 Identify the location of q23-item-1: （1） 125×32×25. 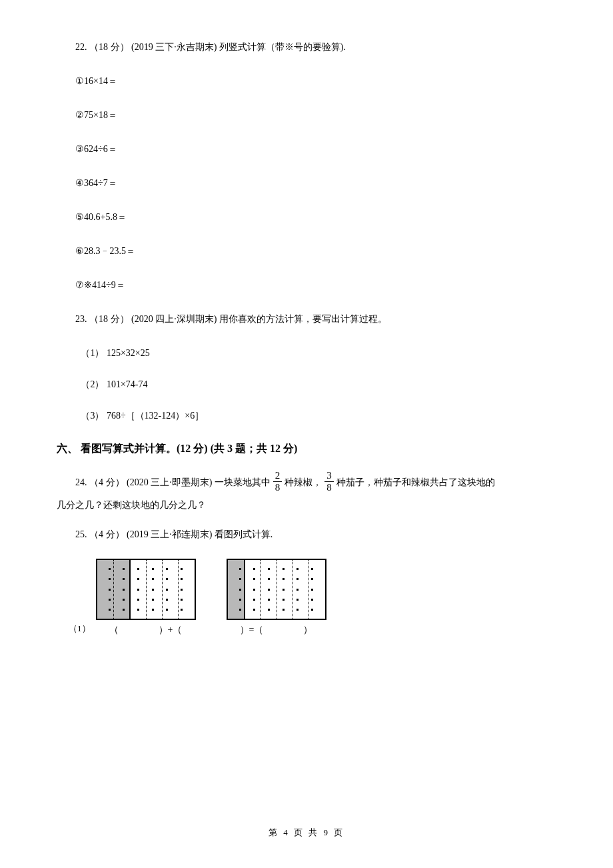
(306, 353).